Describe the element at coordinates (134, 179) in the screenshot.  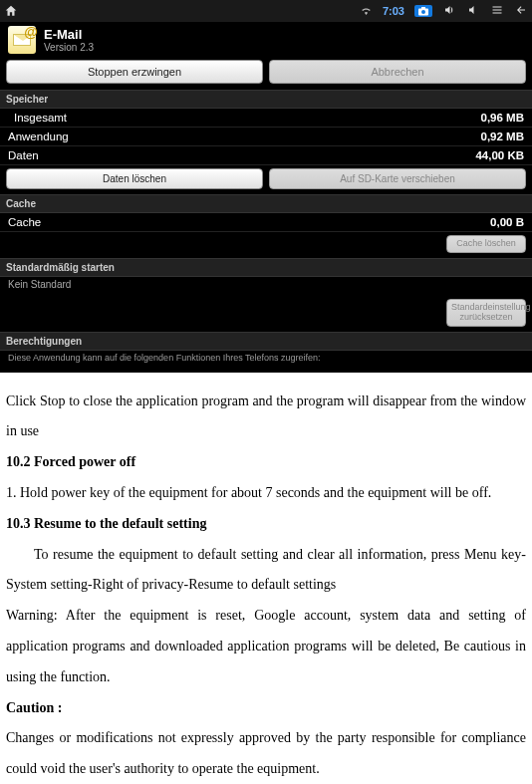
I see `clear-data-button: Daten löschen` at that location.